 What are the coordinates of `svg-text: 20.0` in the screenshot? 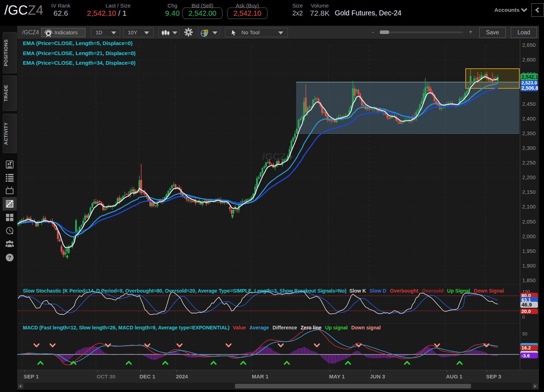 It's located at (526, 311).